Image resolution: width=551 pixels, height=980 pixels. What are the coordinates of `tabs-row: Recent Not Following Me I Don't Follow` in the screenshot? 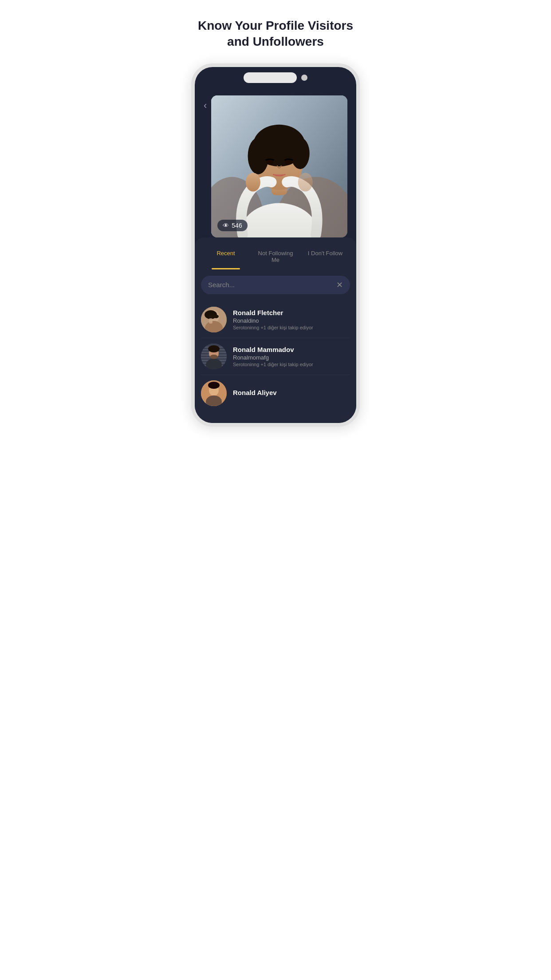 It's located at (276, 253).